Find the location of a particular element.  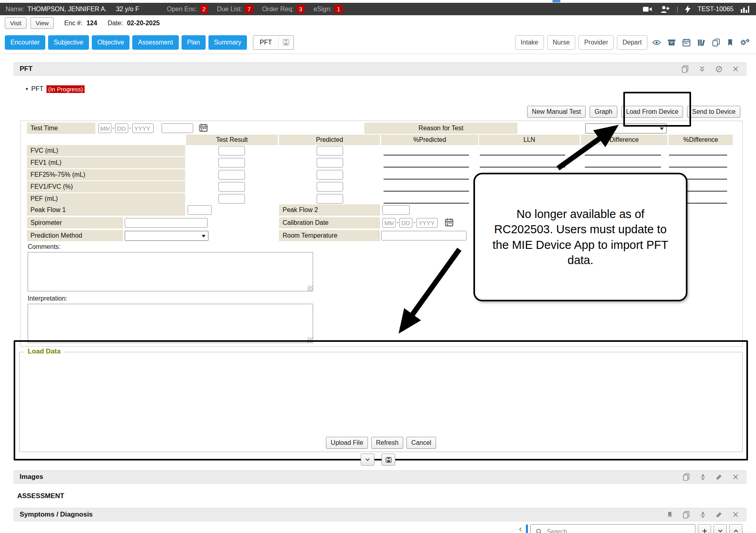

eye-icon is located at coordinates (657, 42).